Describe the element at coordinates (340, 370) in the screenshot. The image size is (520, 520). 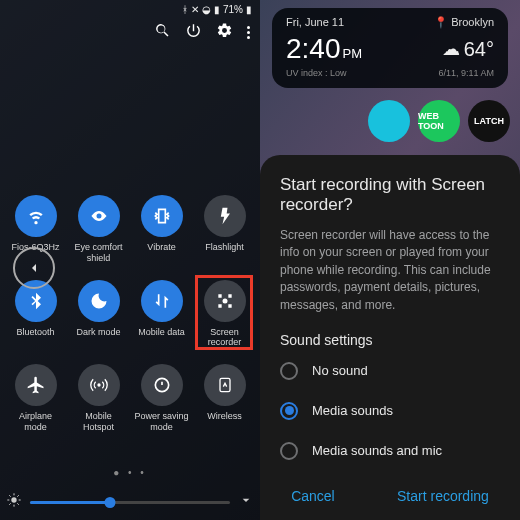
I see `option-label: No sound` at that location.